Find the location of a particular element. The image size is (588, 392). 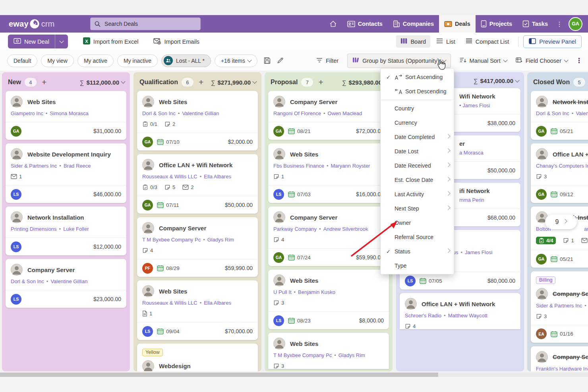

menu-item-next-step: Next Step is located at coordinates (417, 209).